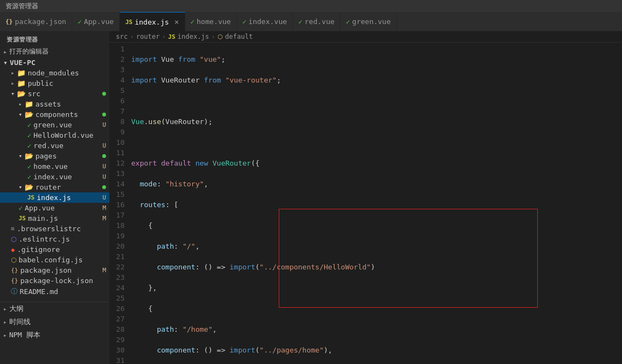  What do you see at coordinates (16, 309) in the screenshot?
I see `outline-label: 大纲` at bounding box center [16, 309].